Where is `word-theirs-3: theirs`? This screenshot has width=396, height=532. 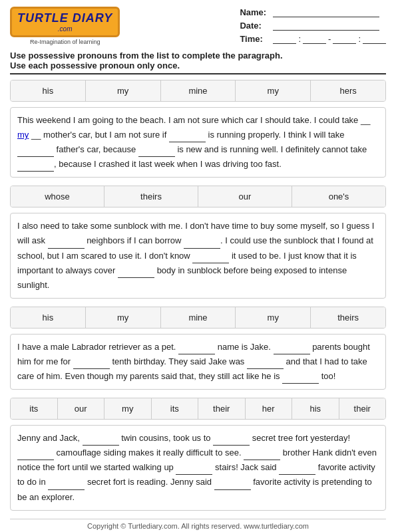
word-theirs-3: theirs is located at coordinates (348, 318).